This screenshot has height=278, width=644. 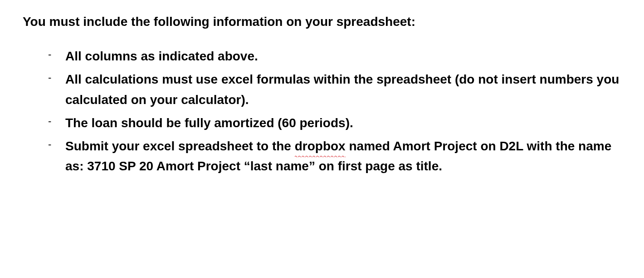 What do you see at coordinates (343, 124) in the screenshot?
I see `list-item-text: The loan should be fully amortized (60 p…` at bounding box center [343, 124].